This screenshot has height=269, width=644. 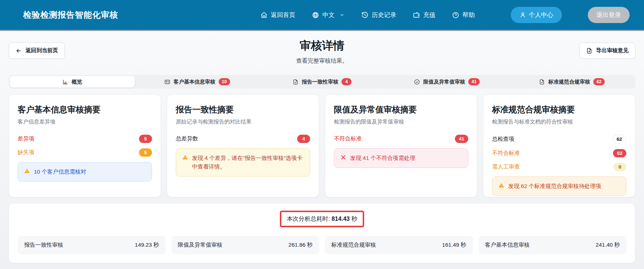 I want to click on id-card-icon, so click(x=167, y=82).